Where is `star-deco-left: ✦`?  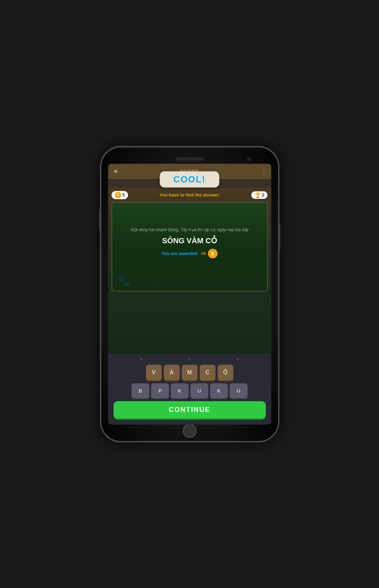 star-deco-left: ✦ is located at coordinates (141, 360).